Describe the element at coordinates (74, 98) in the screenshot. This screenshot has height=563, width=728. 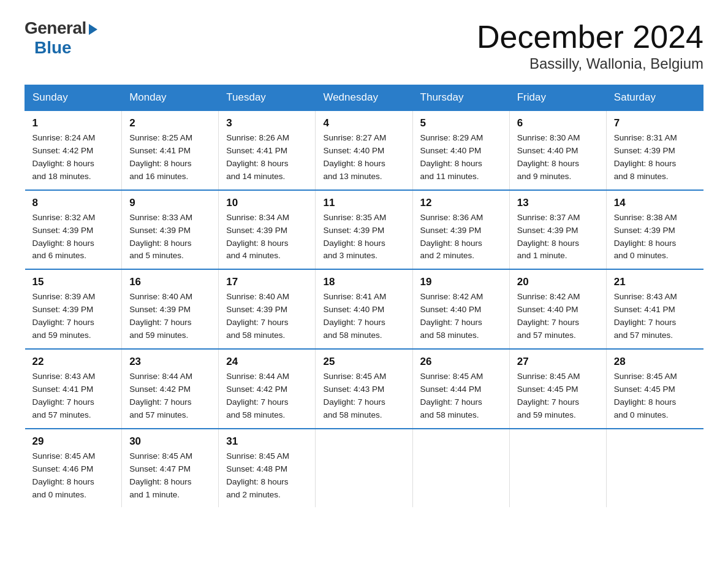
I see `header-cell-sunday: Sunday` at that location.